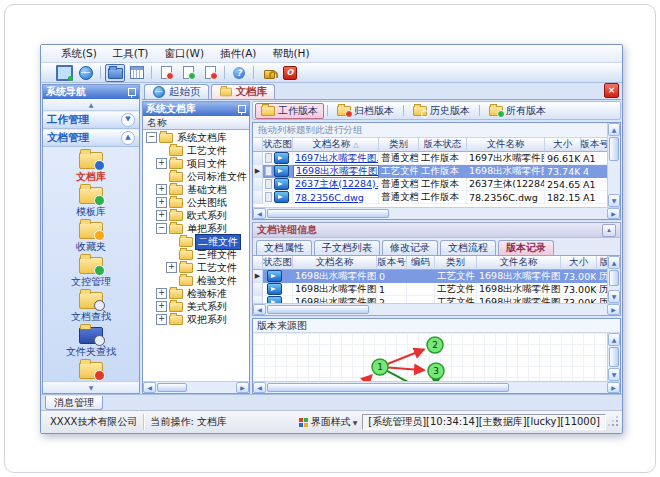  What do you see at coordinates (278, 263) in the screenshot?
I see `column-header-状态图: 状态图` at bounding box center [278, 263].